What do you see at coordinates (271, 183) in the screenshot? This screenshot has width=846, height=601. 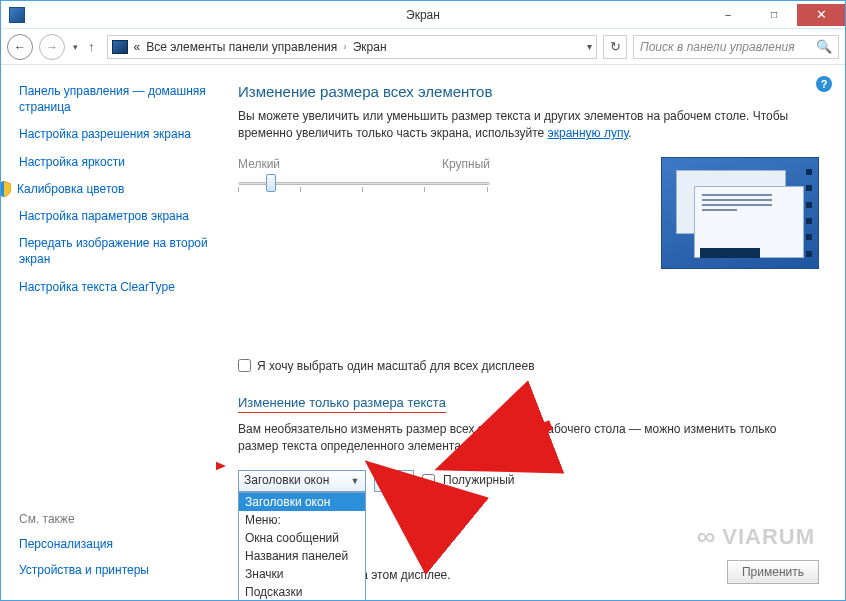 I see `slider-thumb` at bounding box center [271, 183].